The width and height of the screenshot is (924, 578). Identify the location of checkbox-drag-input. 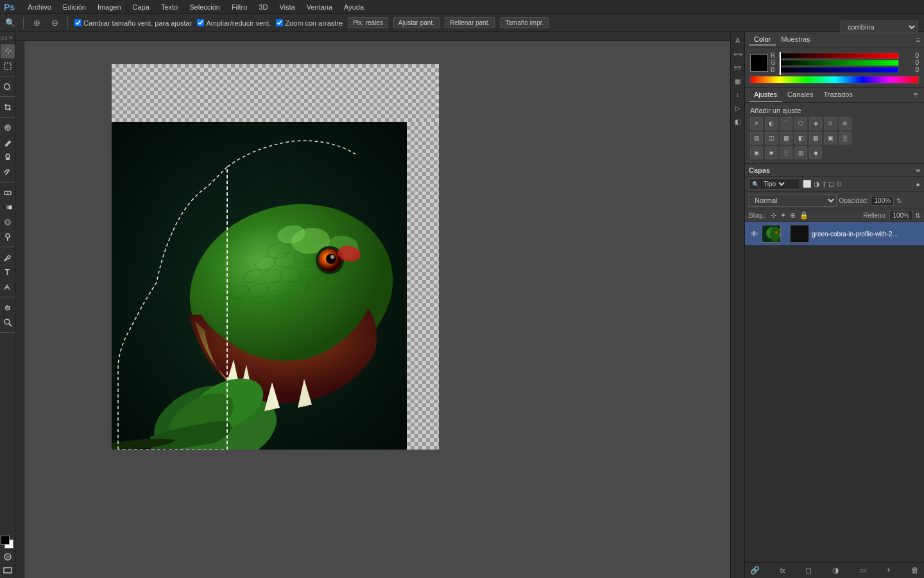
(280, 23).